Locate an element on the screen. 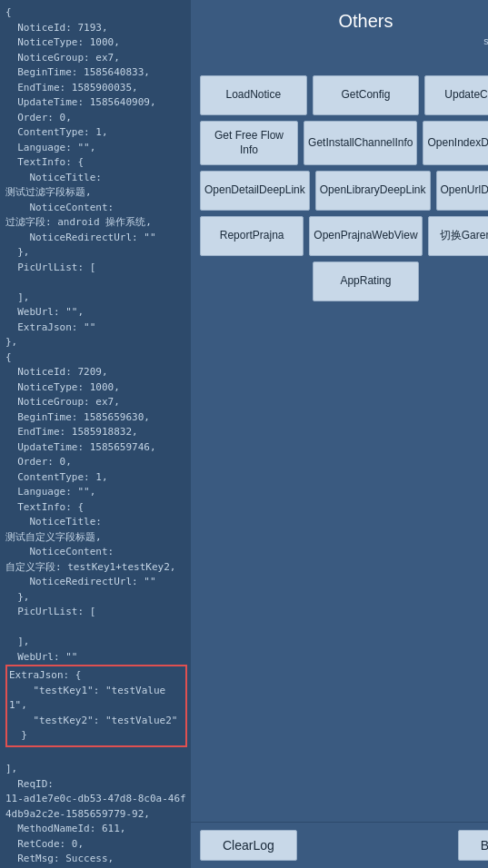 Image resolution: width=488 pixels, height=868 pixels. open-detail-deep-link-button: OpenDetailDeepLink is located at coordinates (254, 191).